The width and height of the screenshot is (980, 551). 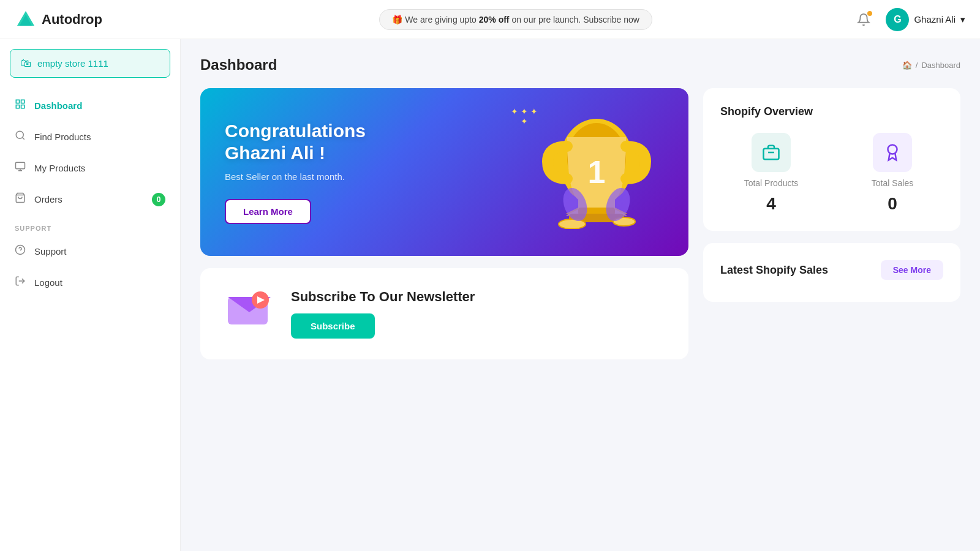 What do you see at coordinates (524, 116) in the screenshot?
I see `star-decoration: ✦ ✦ ✦✦` at bounding box center [524, 116].